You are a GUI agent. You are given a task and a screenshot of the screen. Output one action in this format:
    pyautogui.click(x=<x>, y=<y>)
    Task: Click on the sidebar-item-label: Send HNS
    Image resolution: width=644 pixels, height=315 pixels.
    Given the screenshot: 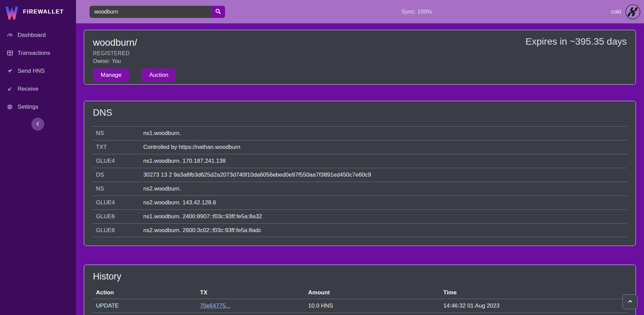 What is the action you would take?
    pyautogui.click(x=31, y=71)
    